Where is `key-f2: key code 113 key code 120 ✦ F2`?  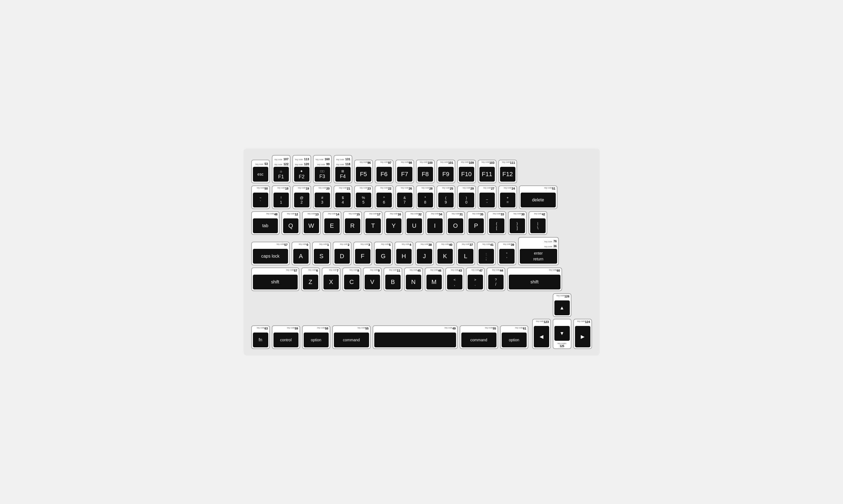 key-f2: key code 113 key code 120 ✦ F2 is located at coordinates (302, 169).